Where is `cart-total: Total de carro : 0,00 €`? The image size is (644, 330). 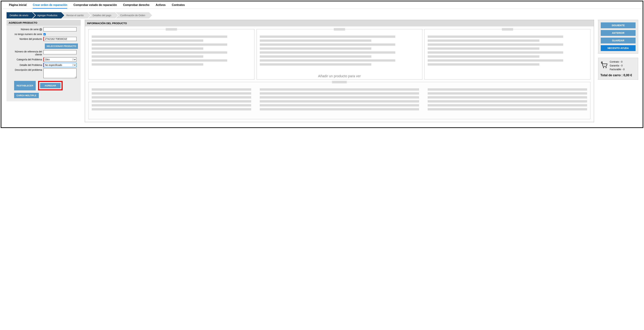
cart-total: Total de carro : 0,00 € is located at coordinates (618, 75).